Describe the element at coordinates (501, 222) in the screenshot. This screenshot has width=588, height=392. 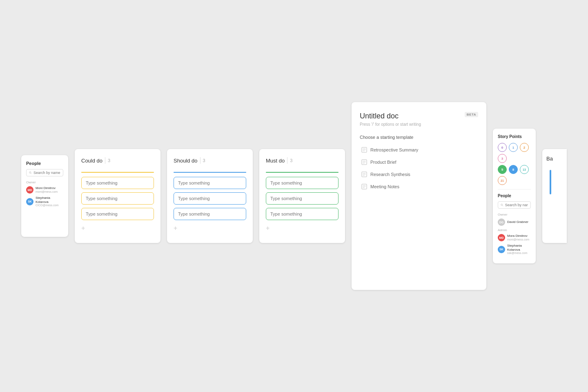
I see `avatar-david: DG` at that location.